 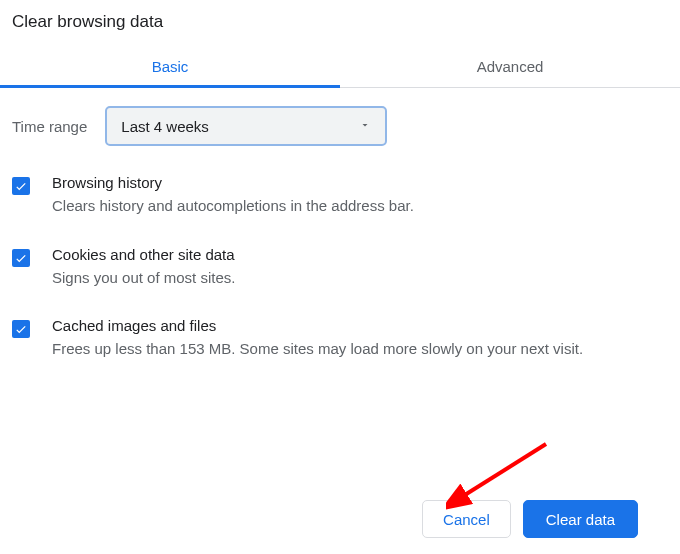 I want to click on time-range-row: Time range Last 4 weeks, so click(x=340, y=126).